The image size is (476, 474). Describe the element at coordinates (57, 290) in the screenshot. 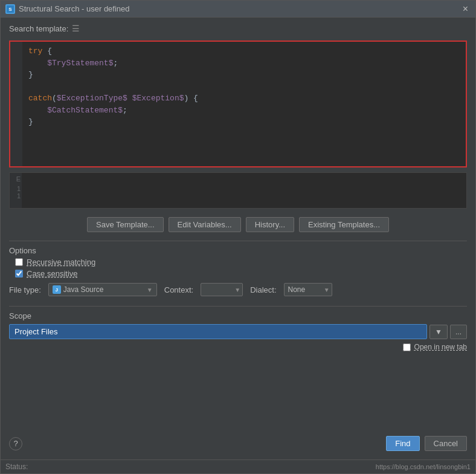

I see `java-icon: J` at that location.